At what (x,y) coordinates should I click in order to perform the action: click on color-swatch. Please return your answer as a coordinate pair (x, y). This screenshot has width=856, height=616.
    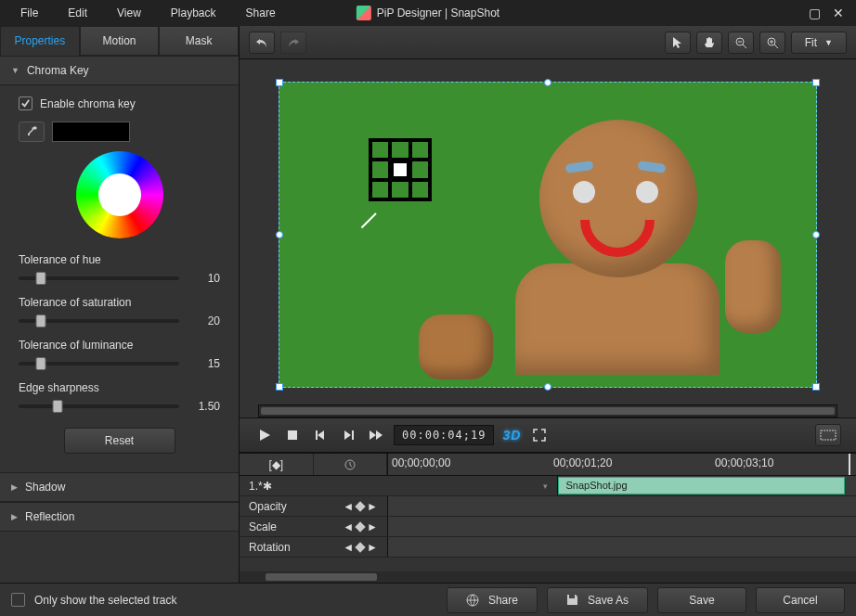
    Looking at the image, I should click on (91, 132).